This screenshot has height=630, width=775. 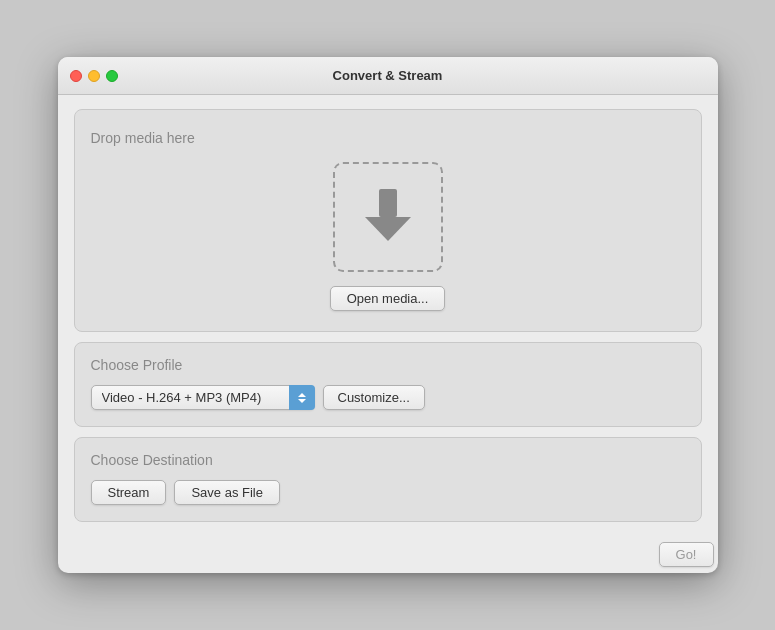 What do you see at coordinates (374, 398) in the screenshot?
I see `customize-button: Customize...` at bounding box center [374, 398].